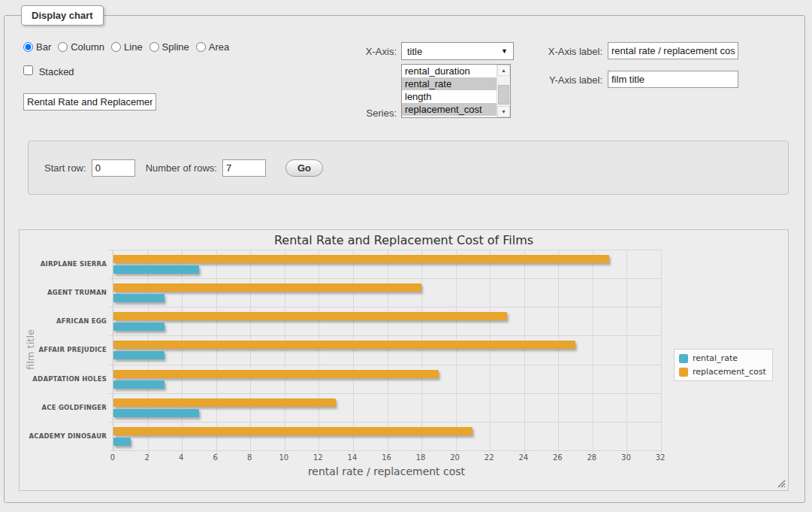 The image size is (812, 512). What do you see at coordinates (673, 51) in the screenshot?
I see `x-axis-label-input` at bounding box center [673, 51].